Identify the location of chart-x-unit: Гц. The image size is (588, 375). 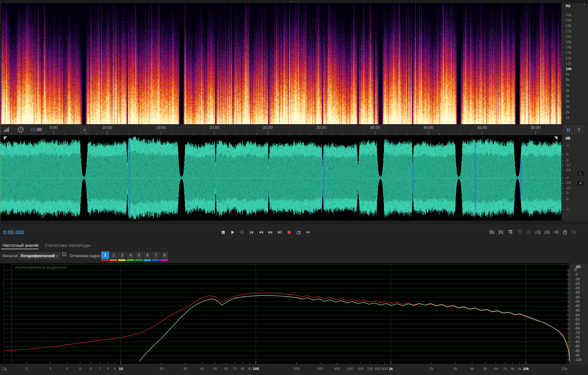
(4, 369).